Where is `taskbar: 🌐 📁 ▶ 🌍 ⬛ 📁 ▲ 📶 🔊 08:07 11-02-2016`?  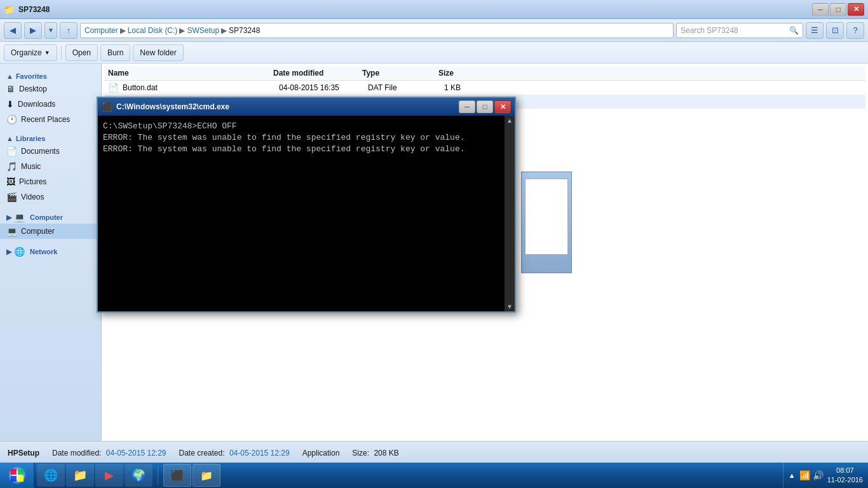 taskbar: 🌐 📁 ▶ 🌍 ⬛ 📁 ▲ 📶 🔊 08:07 11-02-2016 is located at coordinates (434, 475).